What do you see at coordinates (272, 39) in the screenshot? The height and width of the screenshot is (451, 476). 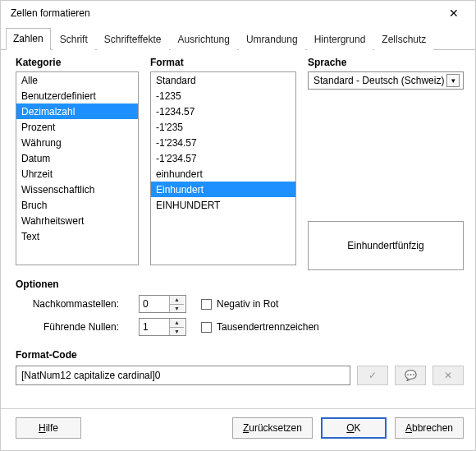 I see `tab-umrandung: Umrandung` at bounding box center [272, 39].